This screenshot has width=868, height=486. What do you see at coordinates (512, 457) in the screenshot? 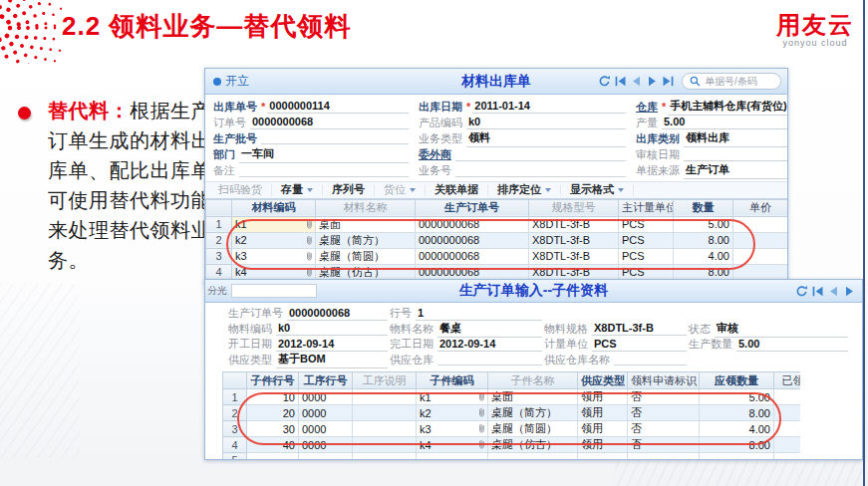
I see `table-row: 5` at bounding box center [512, 457].